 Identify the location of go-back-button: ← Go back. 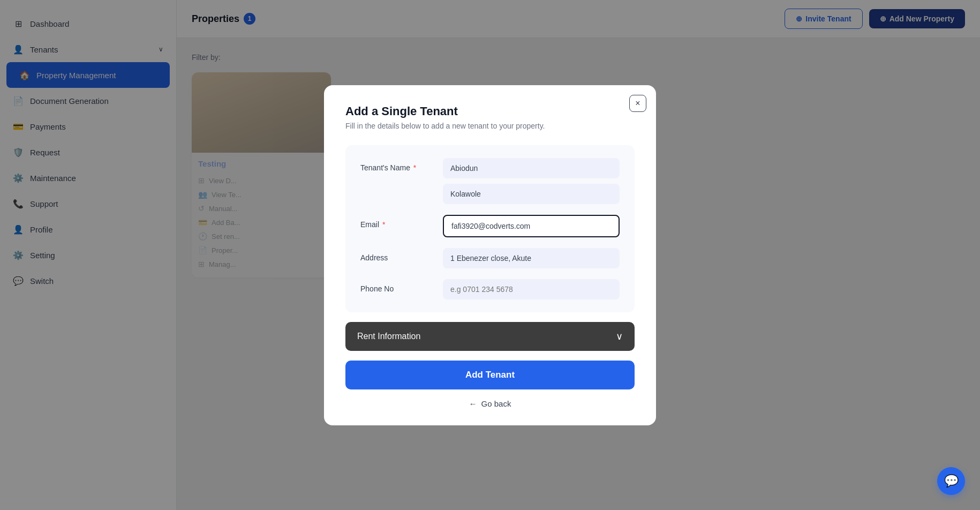
(490, 404).